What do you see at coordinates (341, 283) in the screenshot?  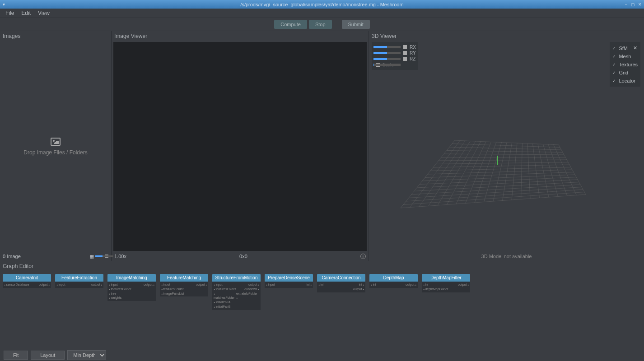 I see `node-cameraconnection: CameraConnectioniniinioutput` at bounding box center [341, 283].